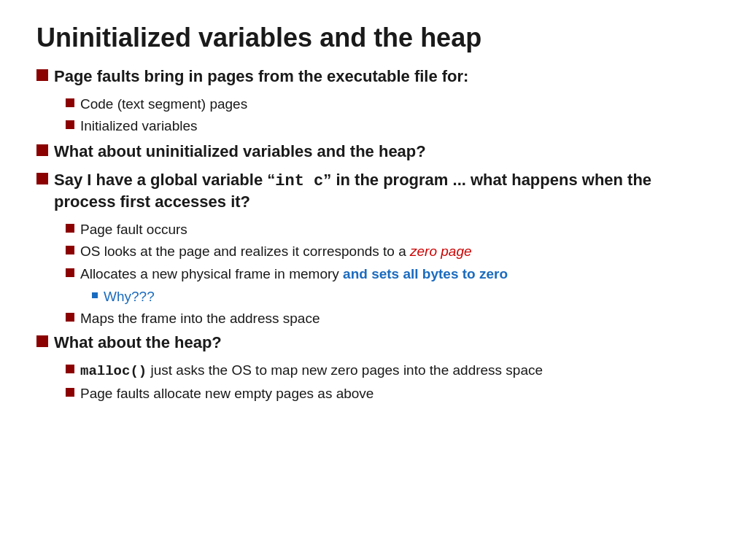  I want to click on bullet-l1-text: Page faults bring in pages from the exec…, so click(261, 77).